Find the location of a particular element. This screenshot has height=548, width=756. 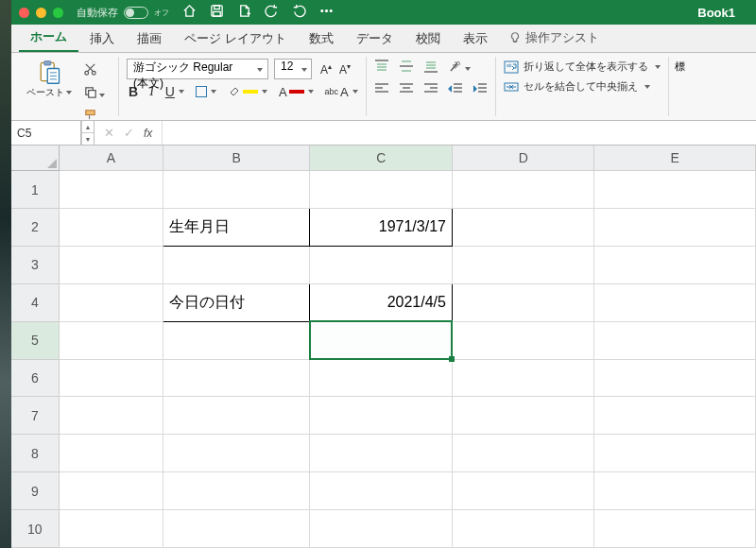

tab-data: データ is located at coordinates (374, 38).